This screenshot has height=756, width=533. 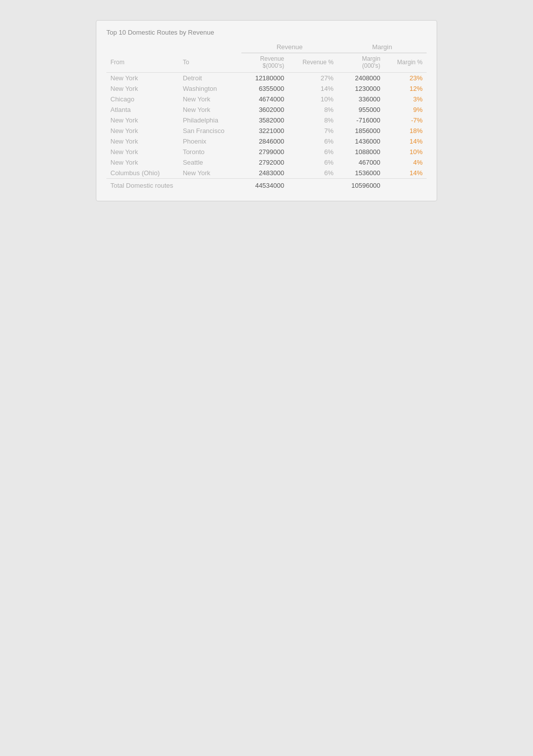 What do you see at coordinates (143, 173) in the screenshot?
I see `from-cell: Columbus (Ohio)` at bounding box center [143, 173].